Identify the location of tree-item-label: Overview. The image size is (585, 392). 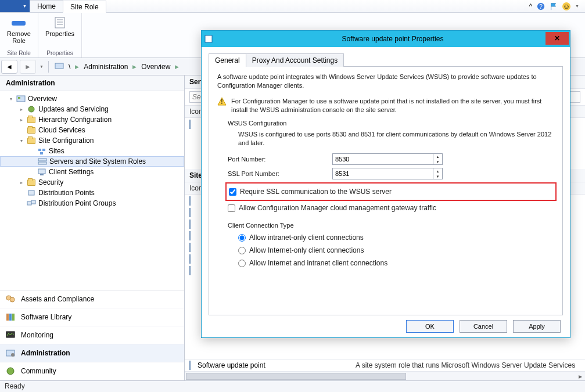
(42, 99).